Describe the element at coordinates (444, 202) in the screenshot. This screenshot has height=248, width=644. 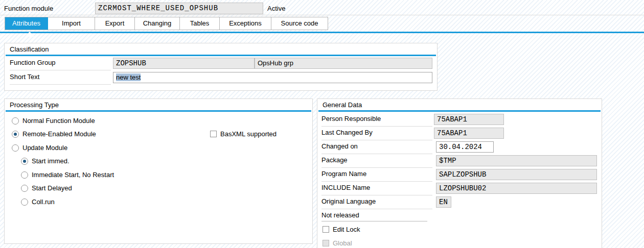
I see `original-language-field: EN` at that location.